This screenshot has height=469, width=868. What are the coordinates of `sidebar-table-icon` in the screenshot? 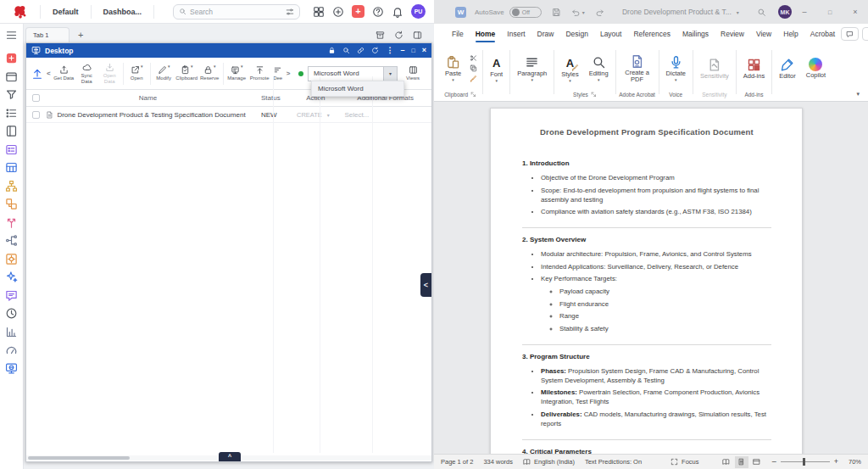 It's located at (12, 168).